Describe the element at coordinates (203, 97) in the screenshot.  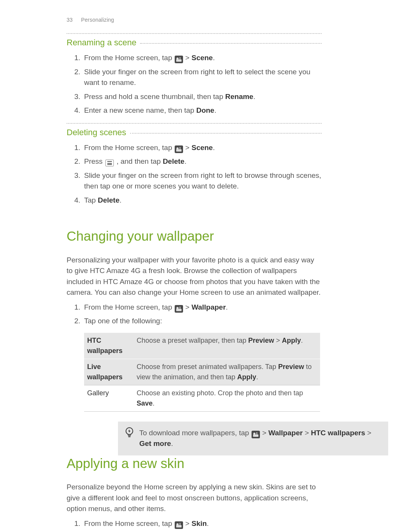
I see `step-text: Press and hold a scene thumbnail, then t…` at that location.